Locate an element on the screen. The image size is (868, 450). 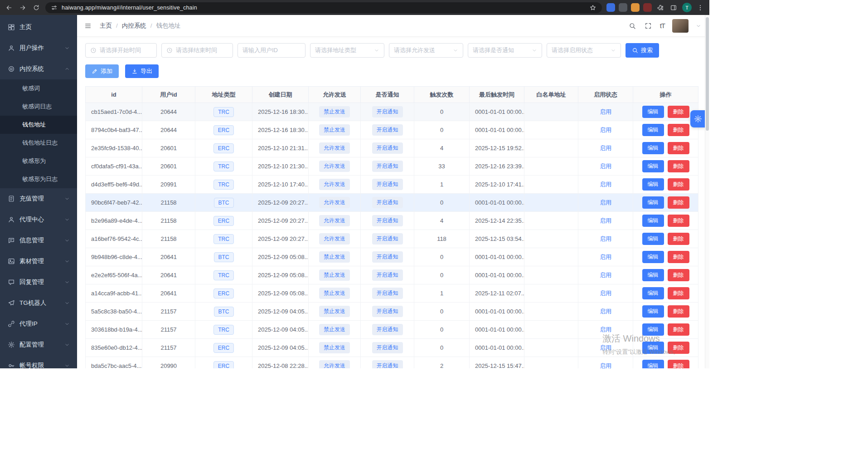
split-screen-icon is located at coordinates (674, 8).